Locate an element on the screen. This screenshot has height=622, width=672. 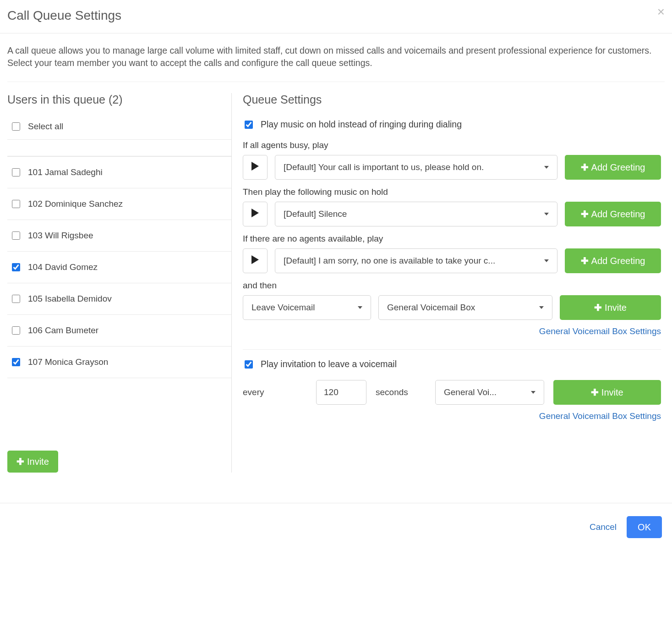
and-then-target-value: General Voicemail Box is located at coordinates (463, 308).